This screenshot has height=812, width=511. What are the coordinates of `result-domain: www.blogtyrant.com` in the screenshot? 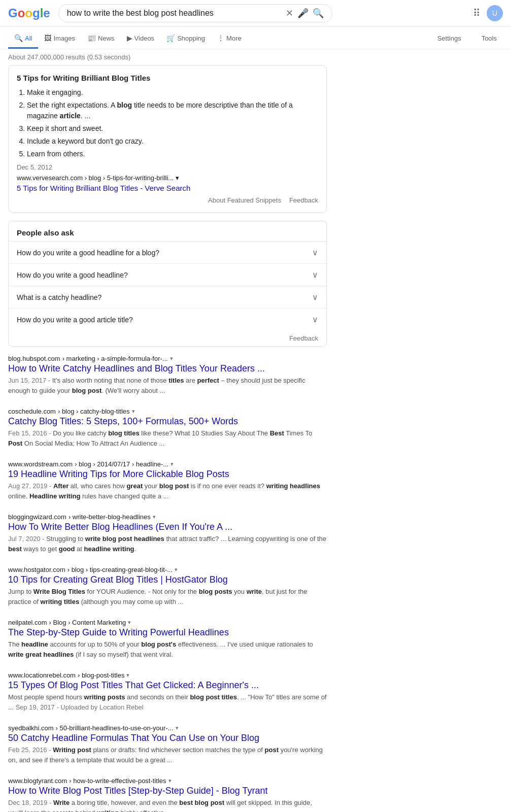 It's located at (38, 781).